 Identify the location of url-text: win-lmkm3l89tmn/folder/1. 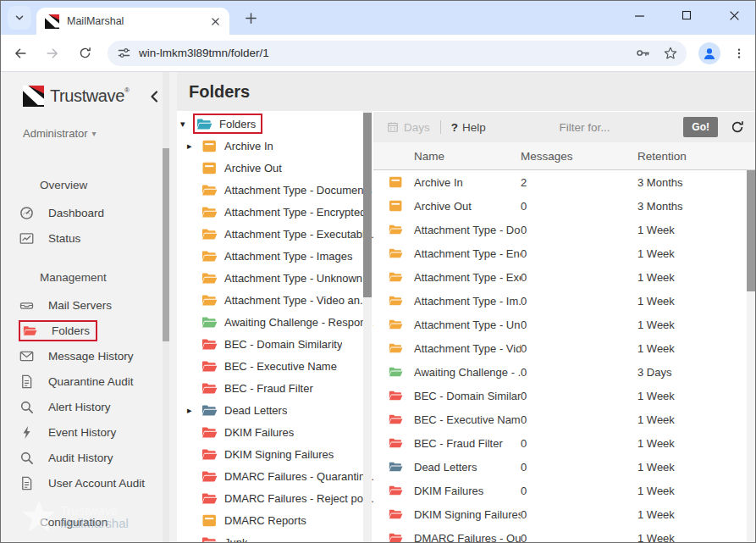
(387, 53).